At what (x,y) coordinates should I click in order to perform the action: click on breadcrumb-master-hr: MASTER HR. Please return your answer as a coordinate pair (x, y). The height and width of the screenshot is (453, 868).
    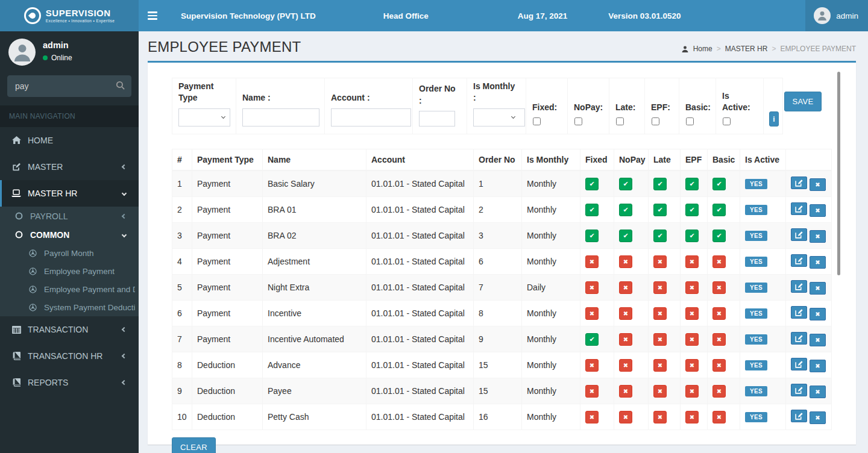
    Looking at the image, I should click on (746, 49).